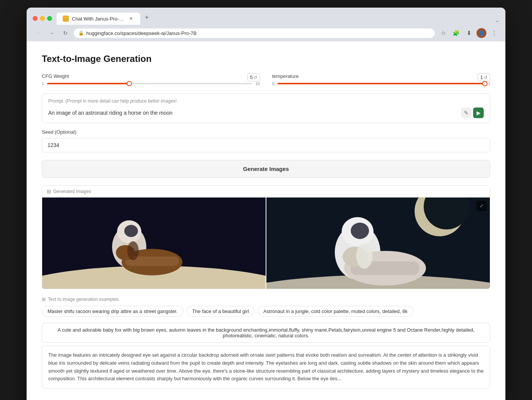  What do you see at coordinates (381, 84) in the screenshot?
I see `temperature-slider-track` at bounding box center [381, 84].